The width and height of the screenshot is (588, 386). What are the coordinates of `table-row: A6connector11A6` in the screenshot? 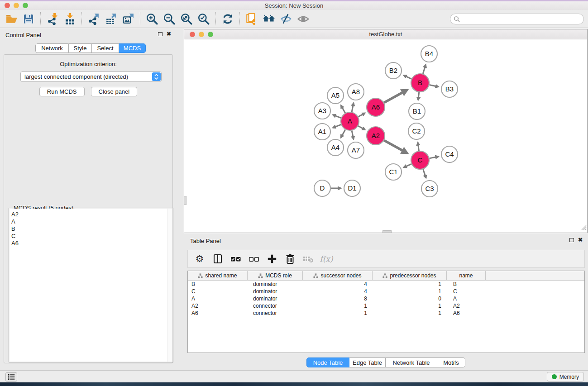 It's located at (386, 313).